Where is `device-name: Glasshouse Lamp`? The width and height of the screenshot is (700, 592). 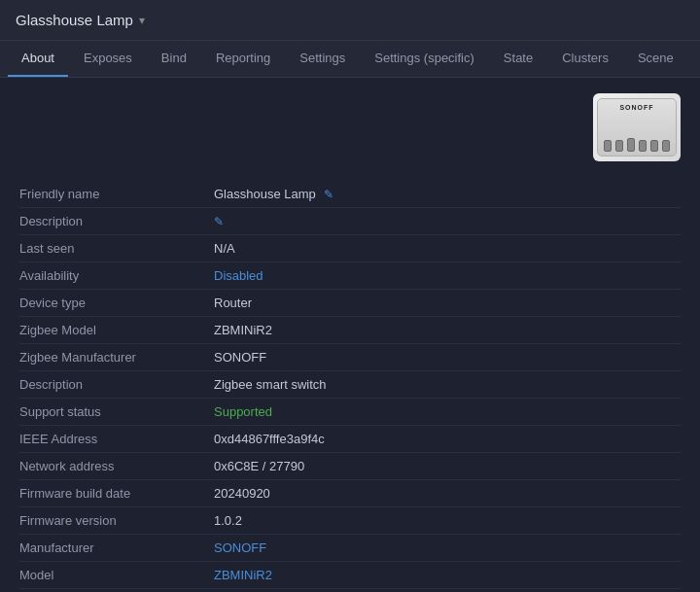 device-name: Glasshouse Lamp is located at coordinates (74, 19).